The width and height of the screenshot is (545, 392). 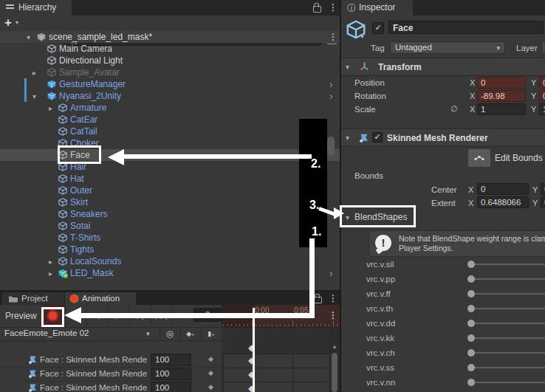 What do you see at coordinates (501, 109) in the screenshot?
I see `scale-x-field: 1` at bounding box center [501, 109].